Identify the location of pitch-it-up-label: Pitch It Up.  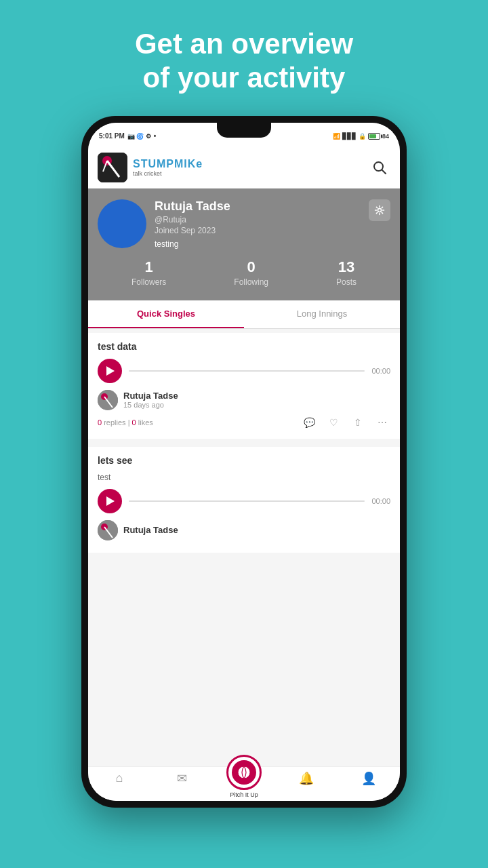
(244, 795).